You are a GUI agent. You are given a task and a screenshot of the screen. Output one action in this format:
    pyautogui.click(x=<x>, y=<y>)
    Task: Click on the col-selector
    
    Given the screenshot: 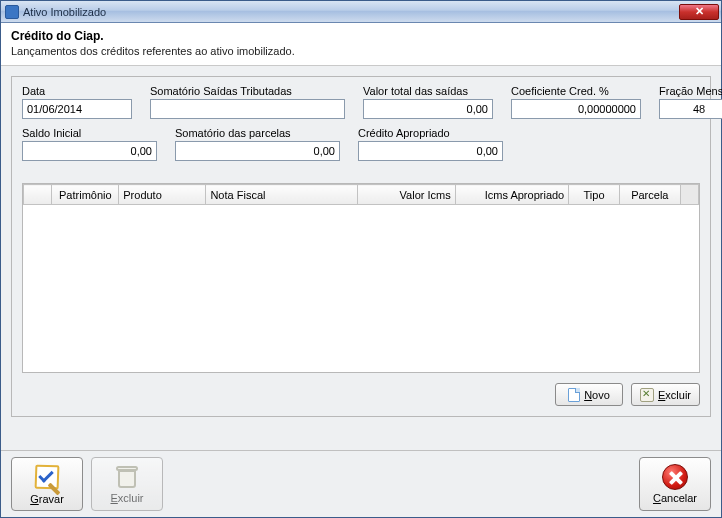 What is the action you would take?
    pyautogui.click(x=38, y=195)
    